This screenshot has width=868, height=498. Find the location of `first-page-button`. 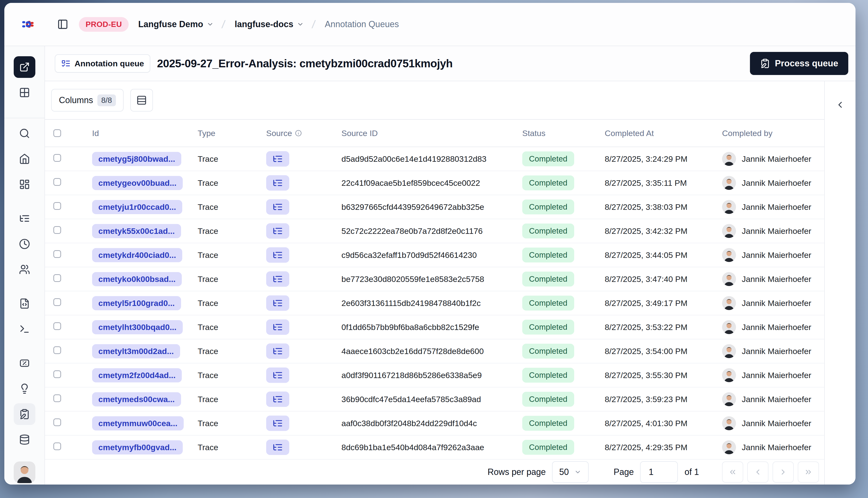

first-page-button is located at coordinates (733, 472).